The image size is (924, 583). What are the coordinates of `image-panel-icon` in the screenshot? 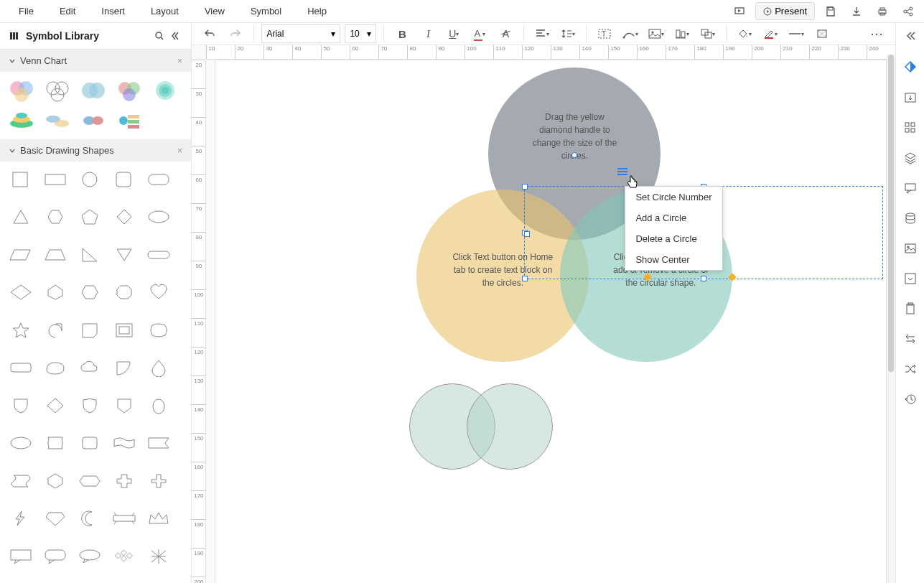 It's located at (910, 248).